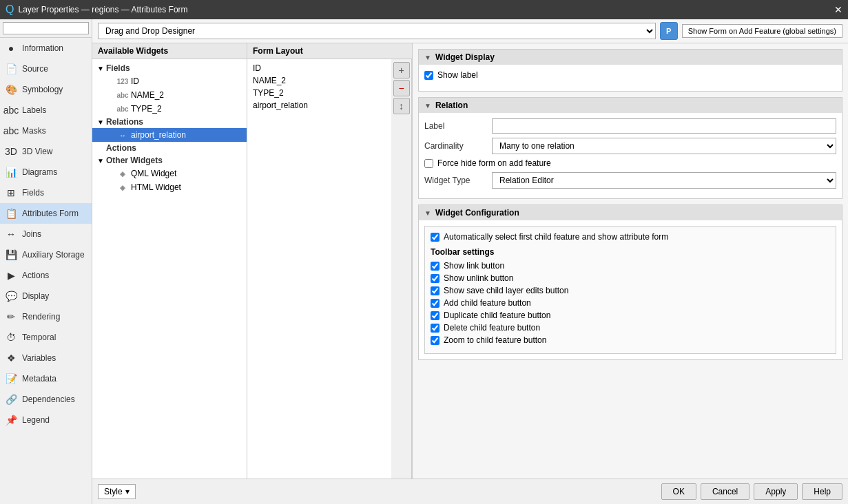 Image resolution: width=848 pixels, height=504 pixels. Describe the element at coordinates (630, 57) in the screenshot. I see `widget-display-header: ▼ Widget Display` at that location.